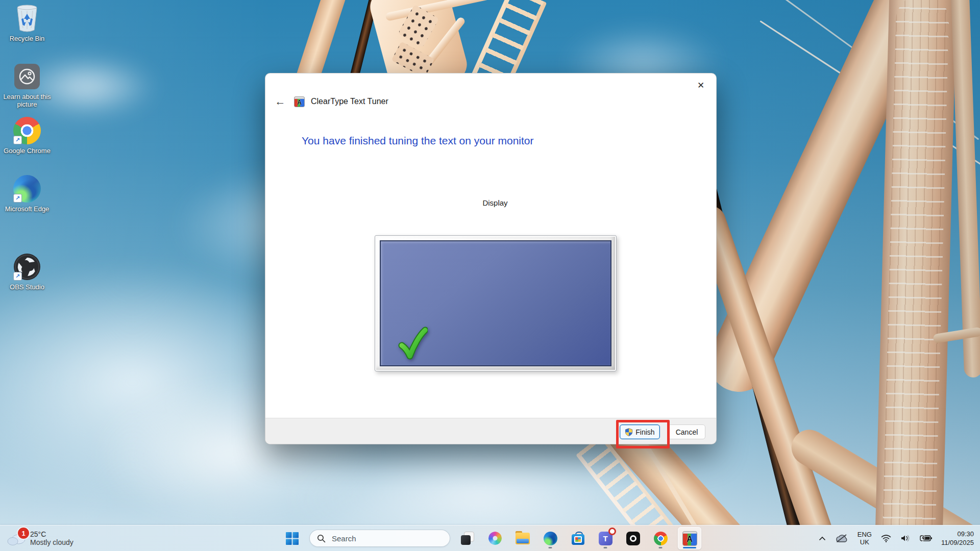 Image resolution: width=980 pixels, height=551 pixels. I want to click on desktop-icon-google-chrome: ↗ Google Chrome, so click(27, 136).